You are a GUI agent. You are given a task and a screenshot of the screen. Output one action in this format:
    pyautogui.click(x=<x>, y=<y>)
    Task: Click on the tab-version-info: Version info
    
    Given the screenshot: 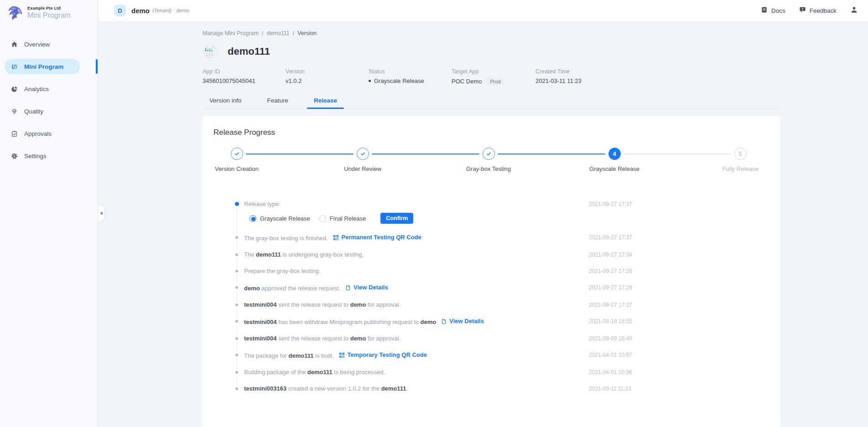 What is the action you would take?
    pyautogui.click(x=225, y=103)
    